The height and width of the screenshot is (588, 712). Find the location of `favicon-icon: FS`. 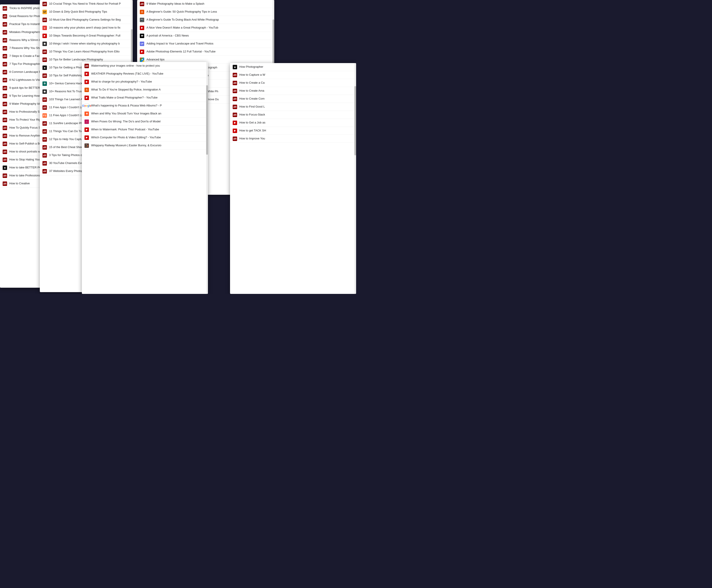

favicon-icon: FS is located at coordinates (45, 116).